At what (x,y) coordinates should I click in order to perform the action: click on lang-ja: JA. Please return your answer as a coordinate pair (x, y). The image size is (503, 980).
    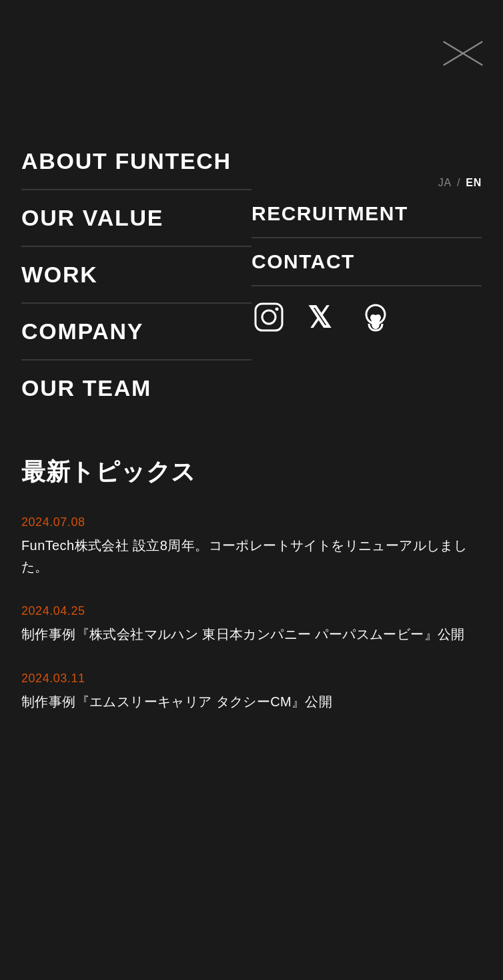
    Looking at the image, I should click on (445, 183).